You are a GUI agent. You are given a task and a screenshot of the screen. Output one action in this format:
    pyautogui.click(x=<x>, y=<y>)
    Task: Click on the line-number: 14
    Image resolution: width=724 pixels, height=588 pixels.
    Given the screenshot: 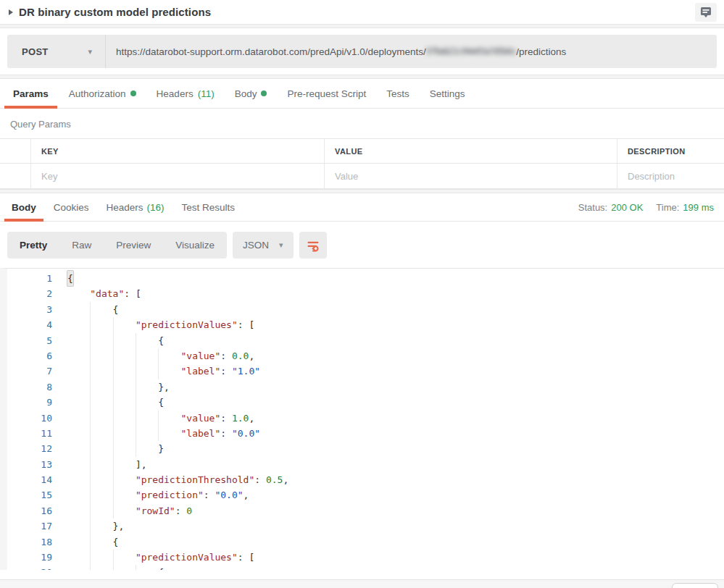 What is the action you would take?
    pyautogui.click(x=30, y=479)
    